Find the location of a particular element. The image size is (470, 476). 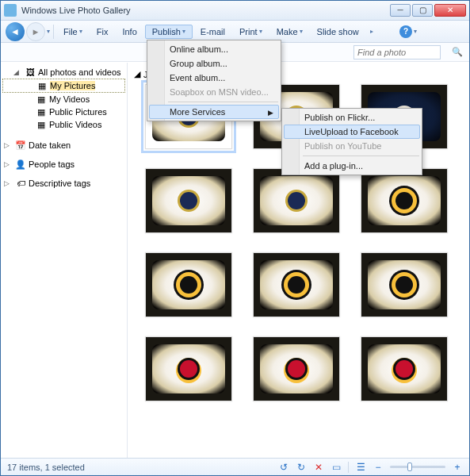

zoom-slider is located at coordinates (418, 466).